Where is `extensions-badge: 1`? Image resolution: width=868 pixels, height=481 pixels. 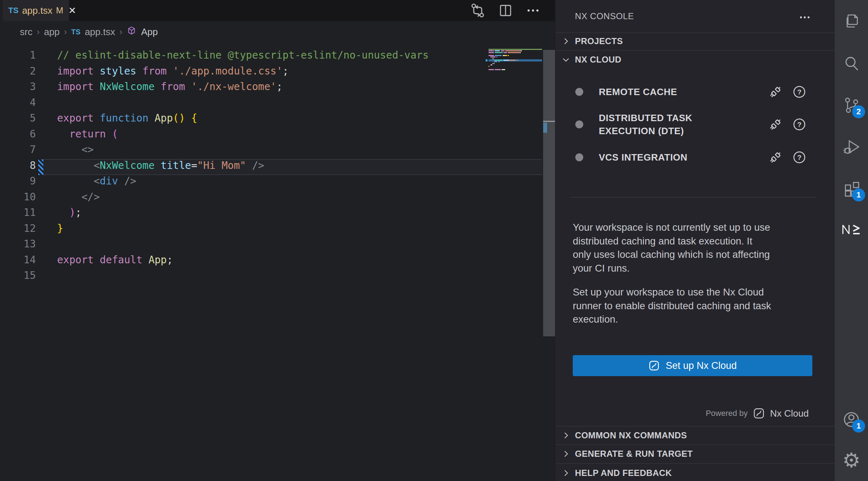
extensions-badge: 1 is located at coordinates (859, 195).